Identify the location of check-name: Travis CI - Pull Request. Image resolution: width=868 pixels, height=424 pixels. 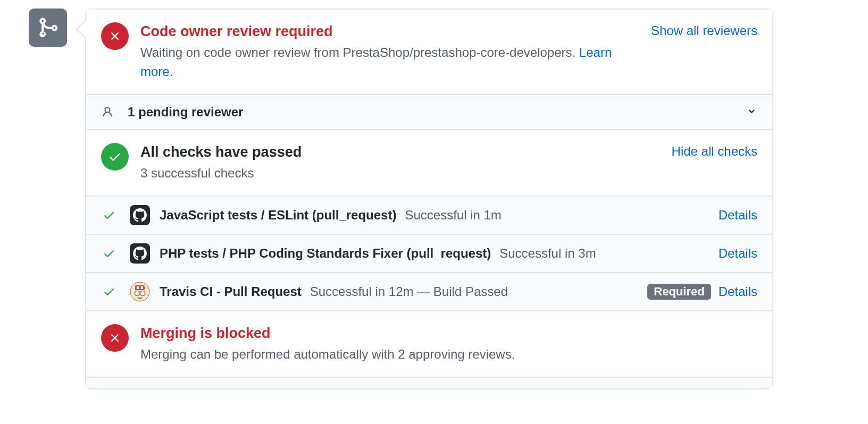
(231, 292).